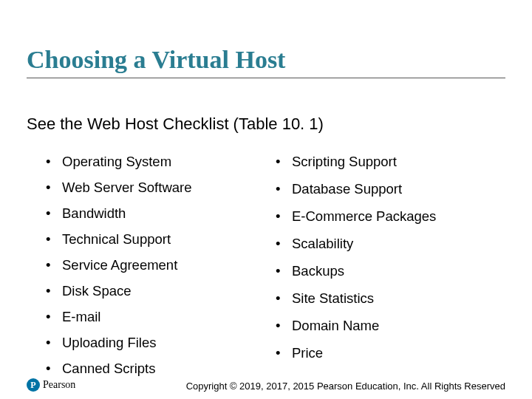  What do you see at coordinates (390, 168) in the screenshot?
I see `list-item: Scripting Support` at bounding box center [390, 168].